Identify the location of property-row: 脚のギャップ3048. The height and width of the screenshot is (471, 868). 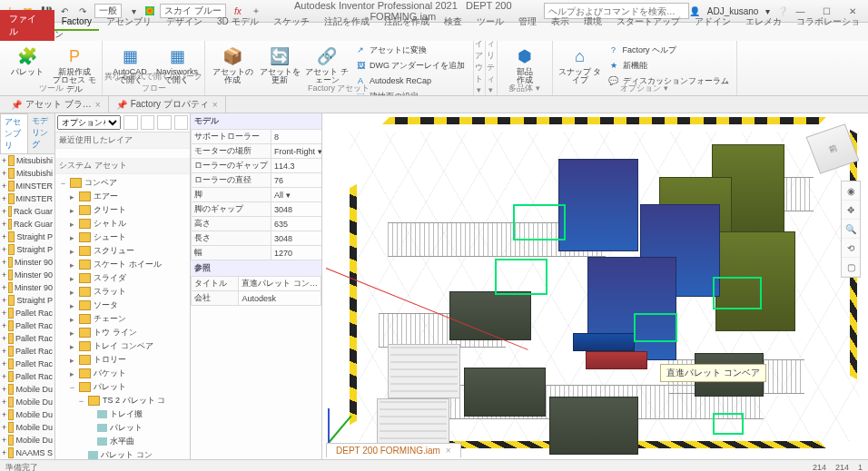
(258, 210).